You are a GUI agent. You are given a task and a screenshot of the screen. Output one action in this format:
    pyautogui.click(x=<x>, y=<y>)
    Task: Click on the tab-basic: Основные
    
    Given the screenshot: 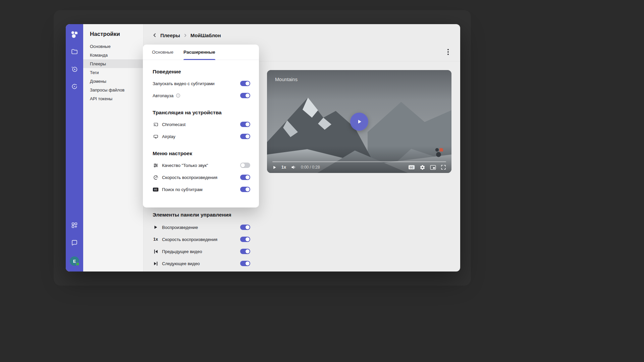 What is the action you would take?
    pyautogui.click(x=163, y=52)
    